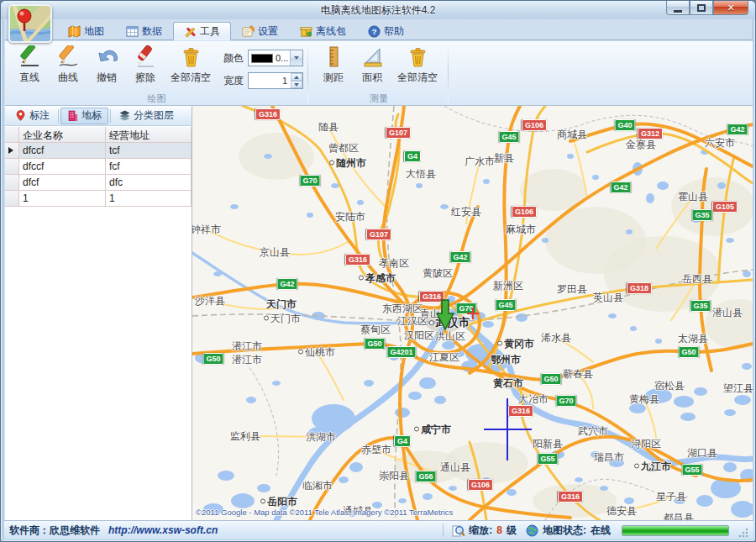  What do you see at coordinates (59, 116) in the screenshot?
I see `separator` at bounding box center [59, 116].